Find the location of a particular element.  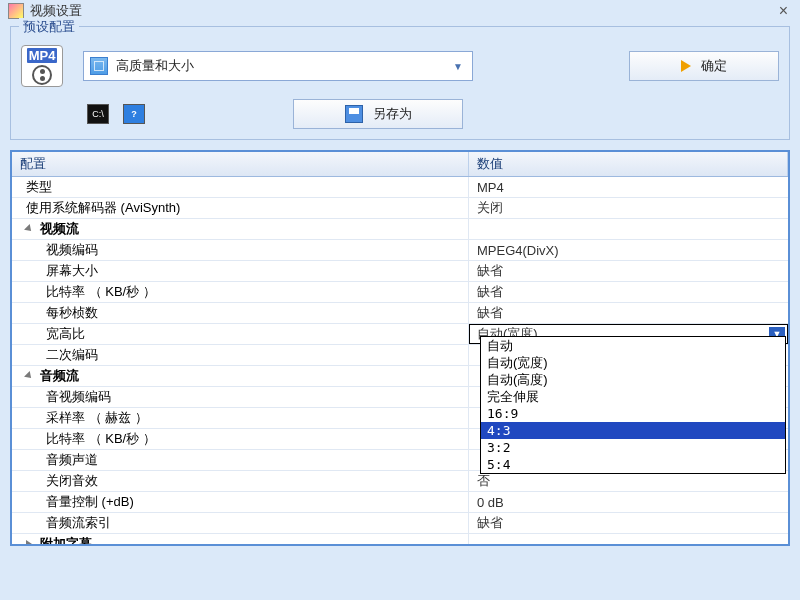

grid-cell-label: 视频流 is located at coordinates (240, 229).